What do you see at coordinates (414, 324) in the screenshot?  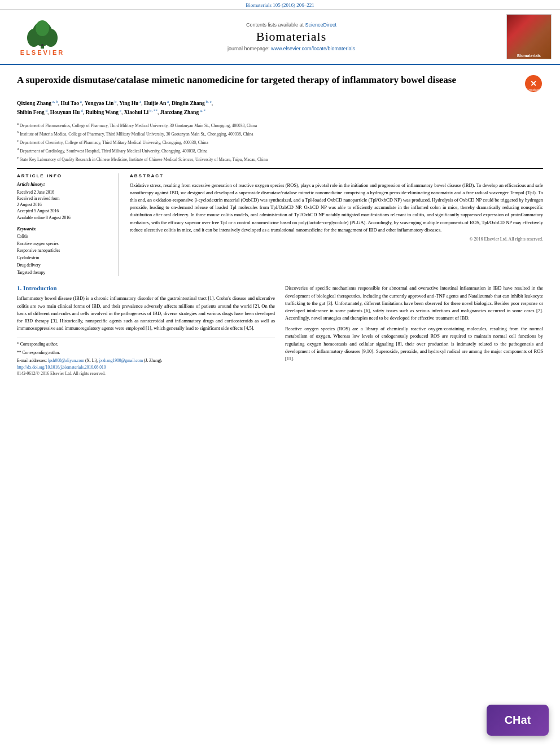 I see `intro-body-right: Discoveries of specific mechanisms respo…` at bounding box center [414, 324].